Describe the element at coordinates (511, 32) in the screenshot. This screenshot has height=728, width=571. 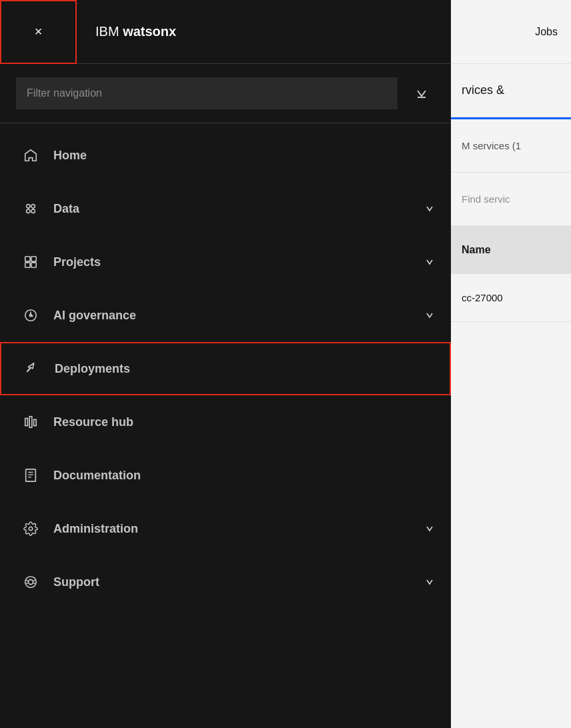
I see `jobs-section: Jobs` at that location.